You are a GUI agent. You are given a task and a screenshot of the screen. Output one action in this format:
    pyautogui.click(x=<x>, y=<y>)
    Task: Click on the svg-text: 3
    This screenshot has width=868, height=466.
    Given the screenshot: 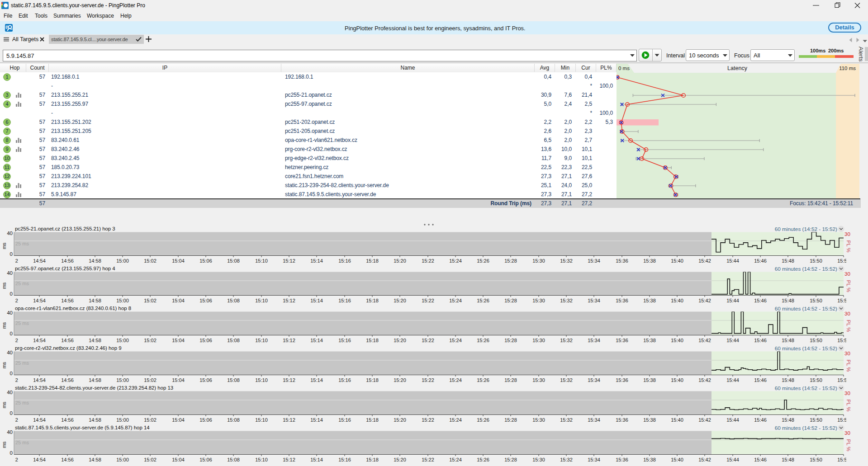 What is the action you would take?
    pyautogui.click(x=7, y=95)
    